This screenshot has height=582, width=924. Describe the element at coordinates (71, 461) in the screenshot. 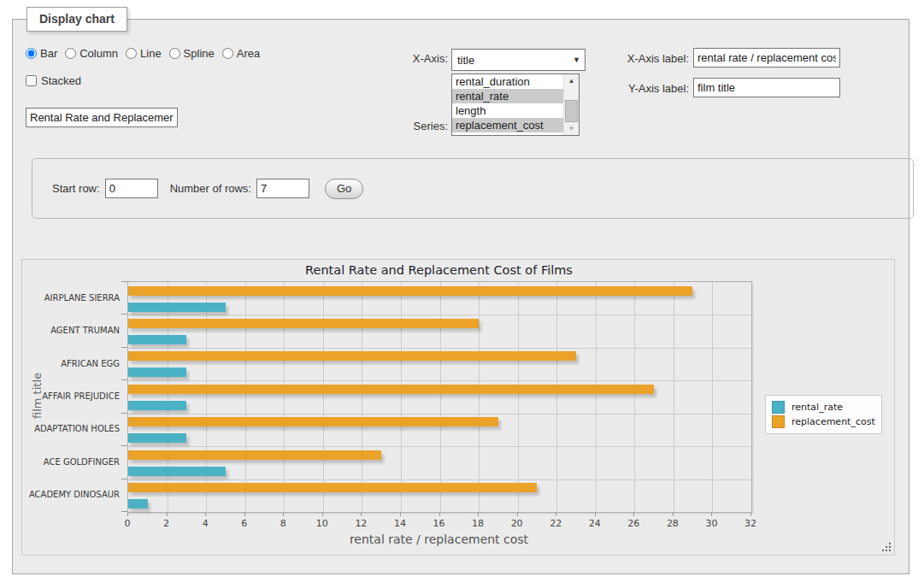

I see `y-tick-label: ACE GOLDFINGER` at that location.